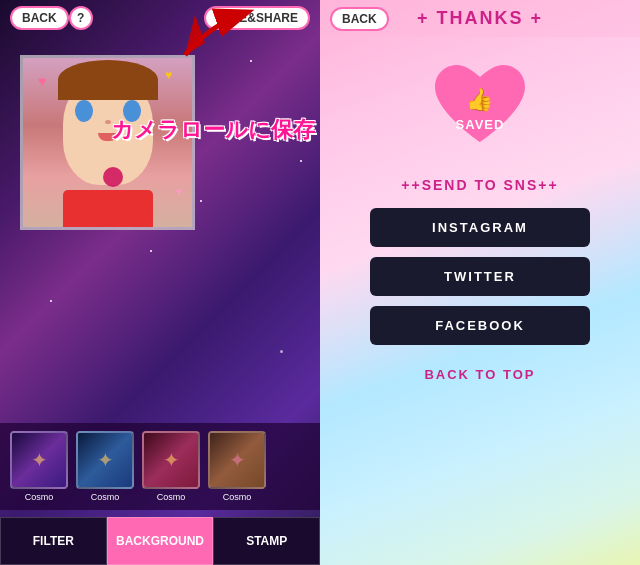  What do you see at coordinates (42, 81) in the screenshot?
I see `heart-sticker-1: ♥` at bounding box center [42, 81].